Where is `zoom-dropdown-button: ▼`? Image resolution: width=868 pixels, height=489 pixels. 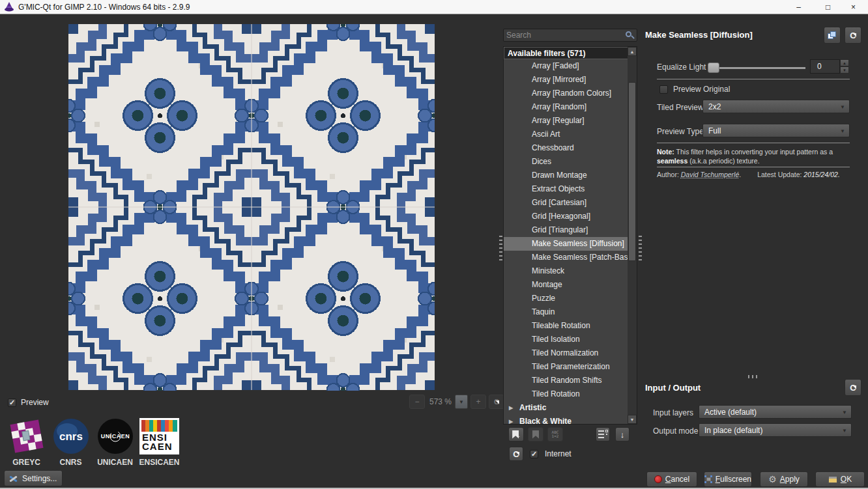 zoom-dropdown-button: ▼ is located at coordinates (461, 402).